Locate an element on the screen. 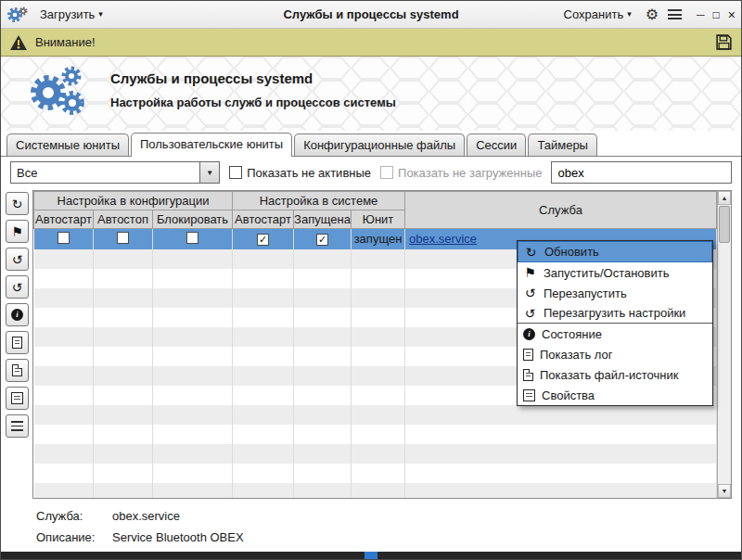 The width and height of the screenshot is (742, 560). show-inactive-checkbox-group: Показать не активные is located at coordinates (301, 172).